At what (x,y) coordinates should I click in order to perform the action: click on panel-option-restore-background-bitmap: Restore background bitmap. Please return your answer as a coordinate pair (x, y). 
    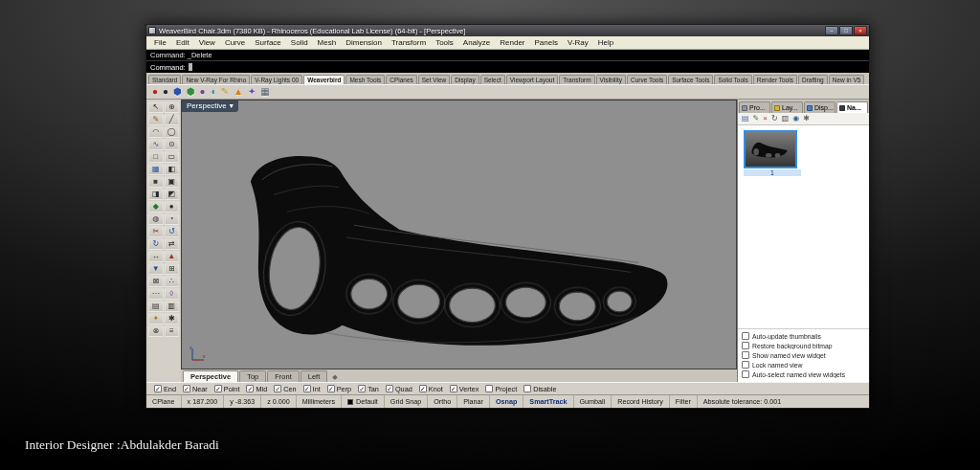
    Looking at the image, I should click on (804, 346).